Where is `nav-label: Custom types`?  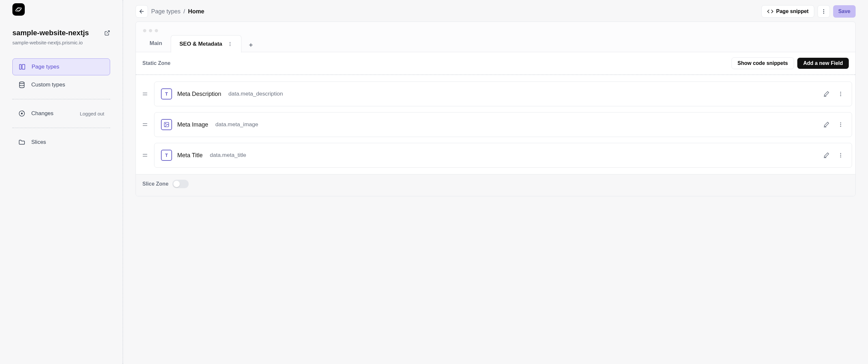 nav-label: Custom types is located at coordinates (48, 85).